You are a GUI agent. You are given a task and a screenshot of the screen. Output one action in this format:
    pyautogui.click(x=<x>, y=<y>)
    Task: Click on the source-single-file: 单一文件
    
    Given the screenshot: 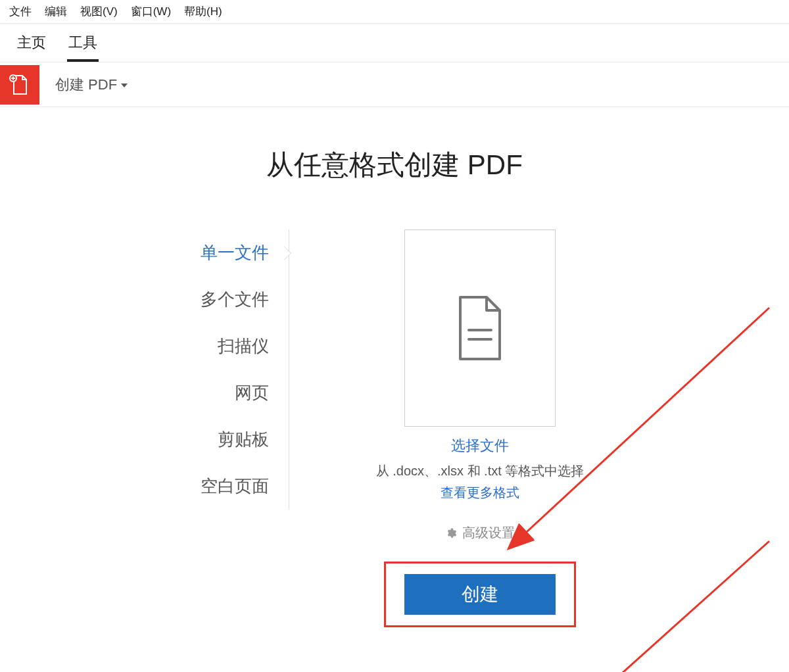 What is the action you would take?
    pyautogui.click(x=224, y=252)
    